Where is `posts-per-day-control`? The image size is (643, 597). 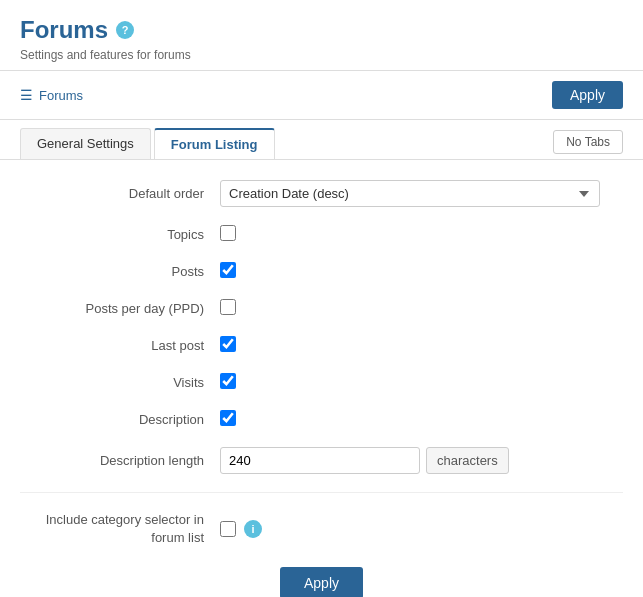
posts-per-day-control is located at coordinates (422, 308).